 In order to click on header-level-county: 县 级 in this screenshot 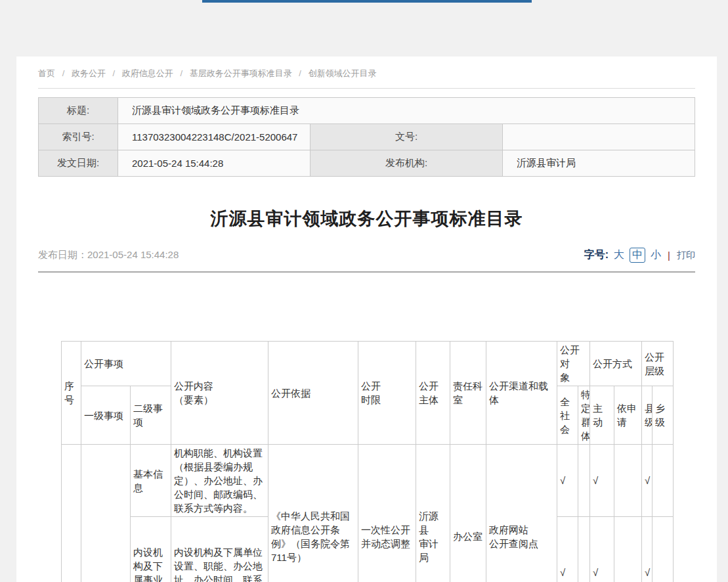, I will do `click(647, 415)`.